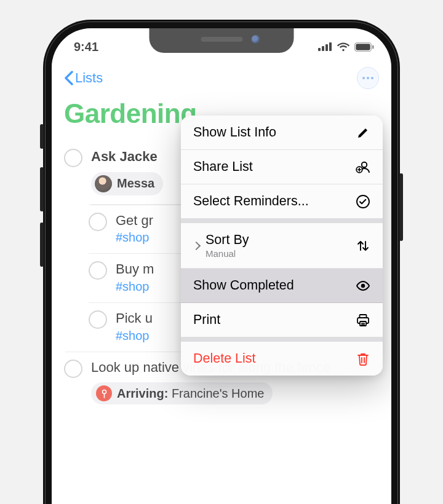 The height and width of the screenshot is (504, 443). I want to click on notch, so click(222, 41).